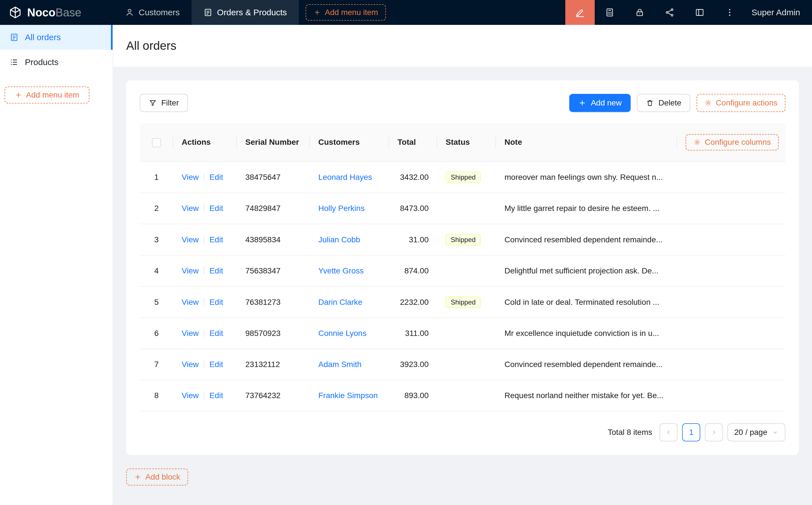 The height and width of the screenshot is (505, 812). What do you see at coordinates (342, 208) in the screenshot?
I see `customer-link: Holly Perkins` at bounding box center [342, 208].